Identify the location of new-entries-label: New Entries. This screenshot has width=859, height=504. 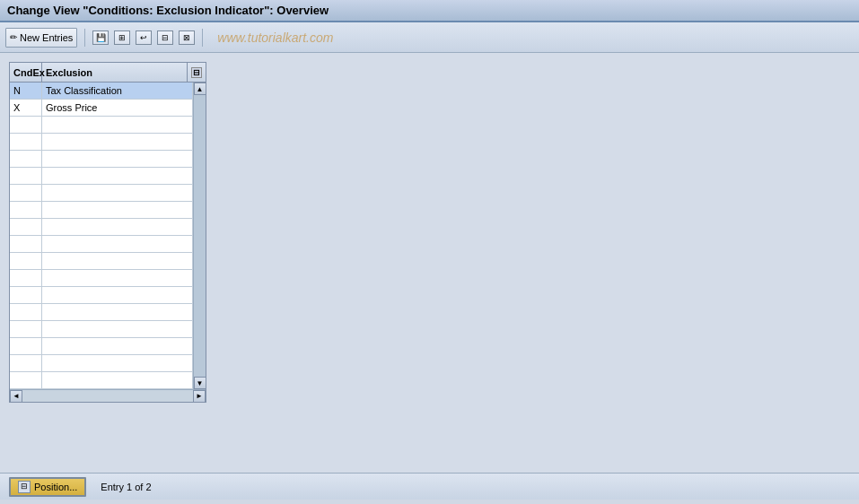
(47, 38).